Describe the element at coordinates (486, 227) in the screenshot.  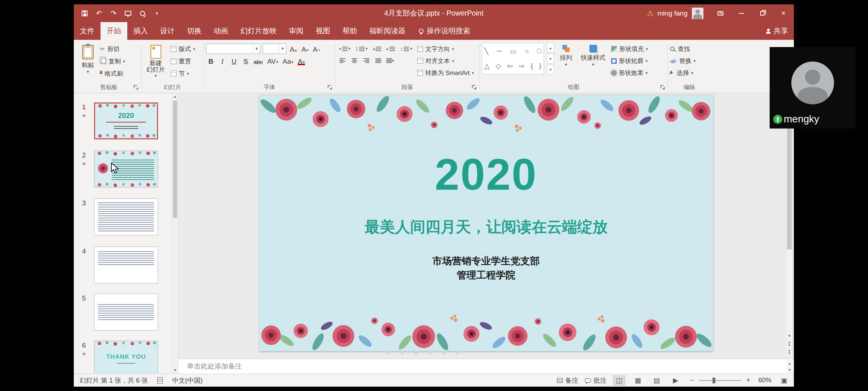
I see `slide-subtitle: 最美人间四月天，让阅读在云端绽放` at that location.